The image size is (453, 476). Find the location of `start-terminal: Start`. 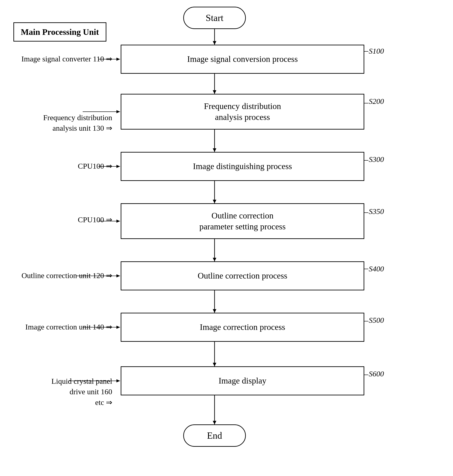

start-terminal: Start is located at coordinates (214, 18).